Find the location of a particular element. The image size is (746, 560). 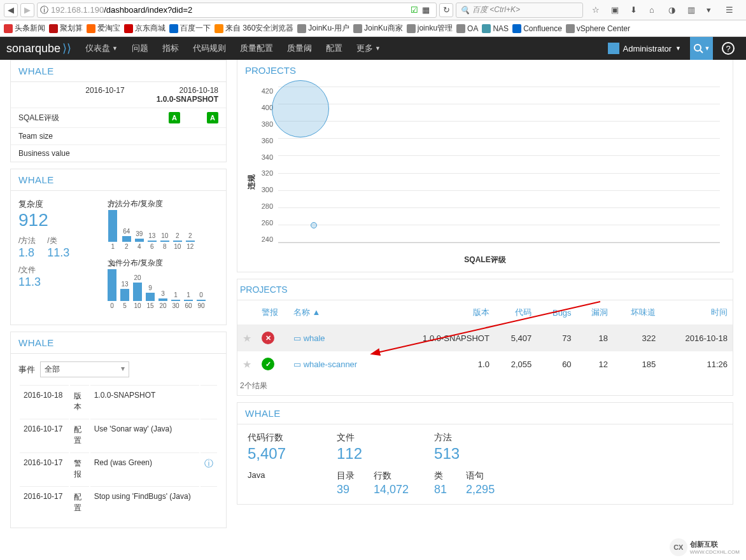

bar-item: 2010 is located at coordinates (137, 291).